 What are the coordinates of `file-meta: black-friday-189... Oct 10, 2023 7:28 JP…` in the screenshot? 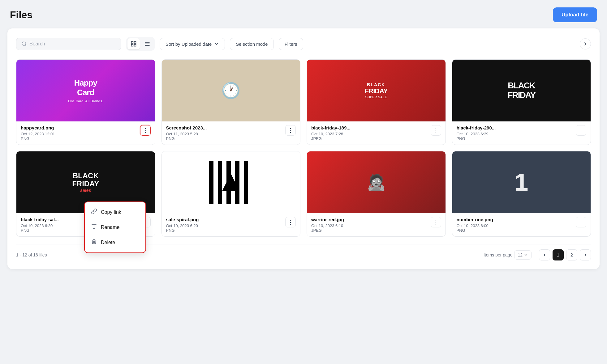 It's located at (370, 133).